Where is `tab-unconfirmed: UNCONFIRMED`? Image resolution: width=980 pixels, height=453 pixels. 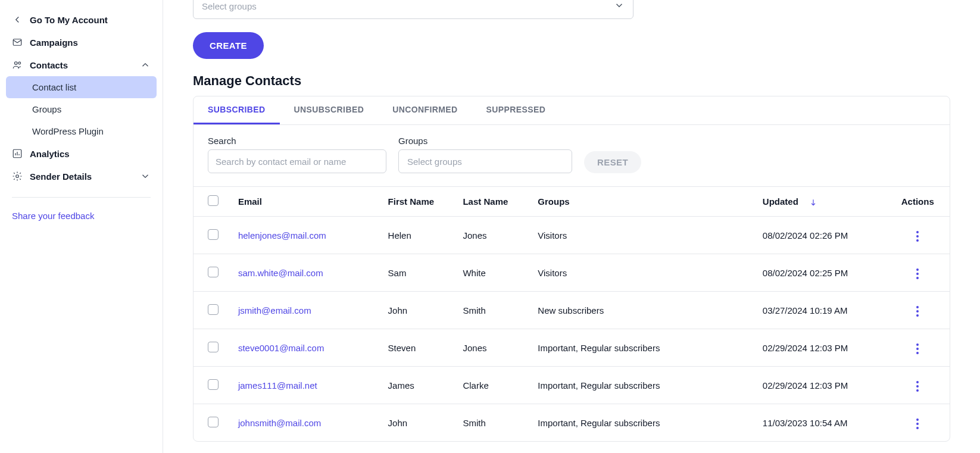
tab-unconfirmed: UNCONFIRMED is located at coordinates (425, 111).